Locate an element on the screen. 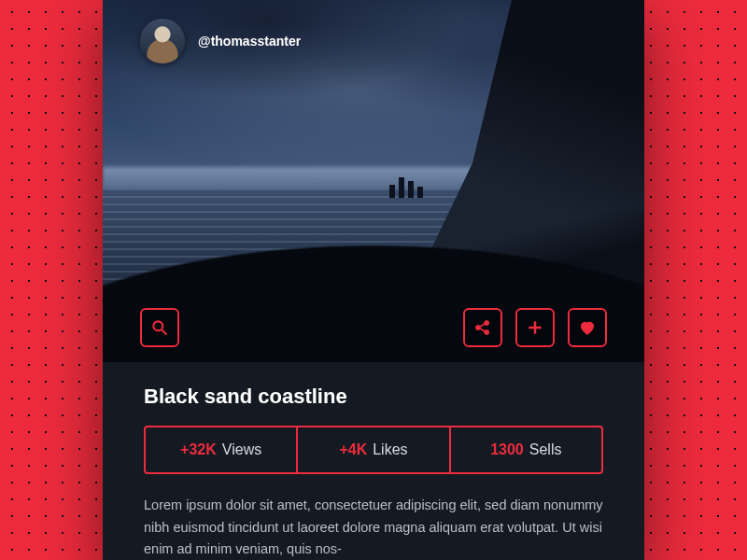 This screenshot has height=560, width=747. sells-label: Sells is located at coordinates (545, 450).